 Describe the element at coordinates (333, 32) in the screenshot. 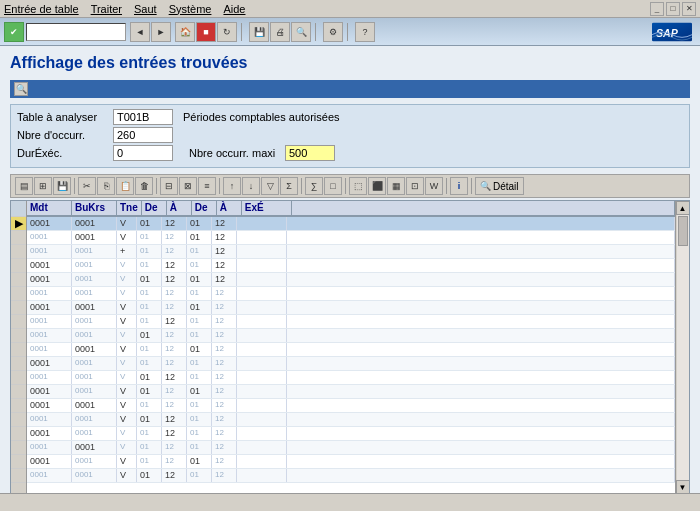

I see `settings-icon: ⚙` at that location.